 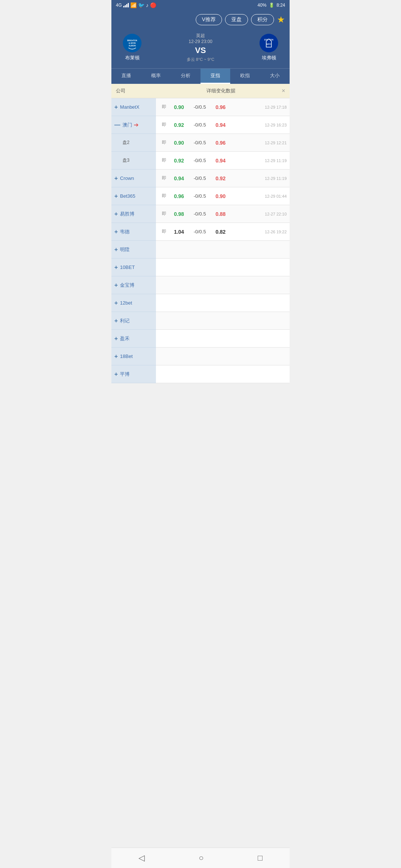 What do you see at coordinates (200, 231) in the screenshot?
I see `cell-spread-7: -0/0.5` at bounding box center [200, 231].